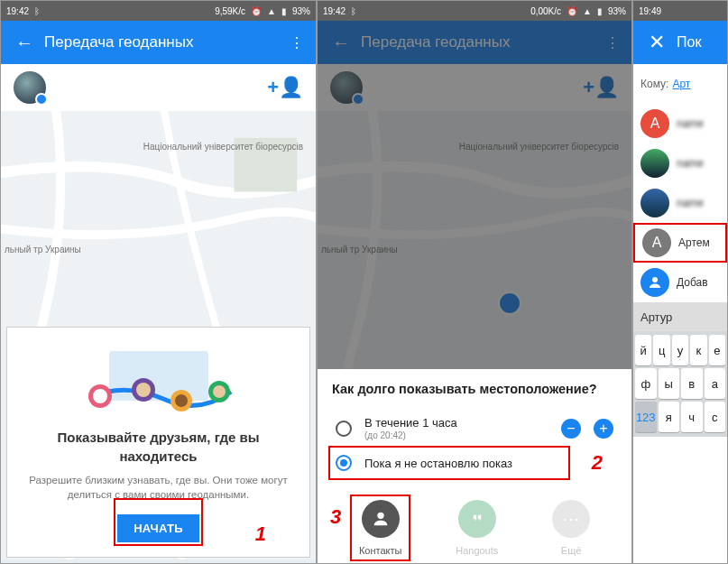 Image resolution: width=728 pixels, height=564 pixels. What do you see at coordinates (475, 463) in the screenshot?
I see `option-until-stop: Пока я не остановлю показ 2` at bounding box center [475, 463].